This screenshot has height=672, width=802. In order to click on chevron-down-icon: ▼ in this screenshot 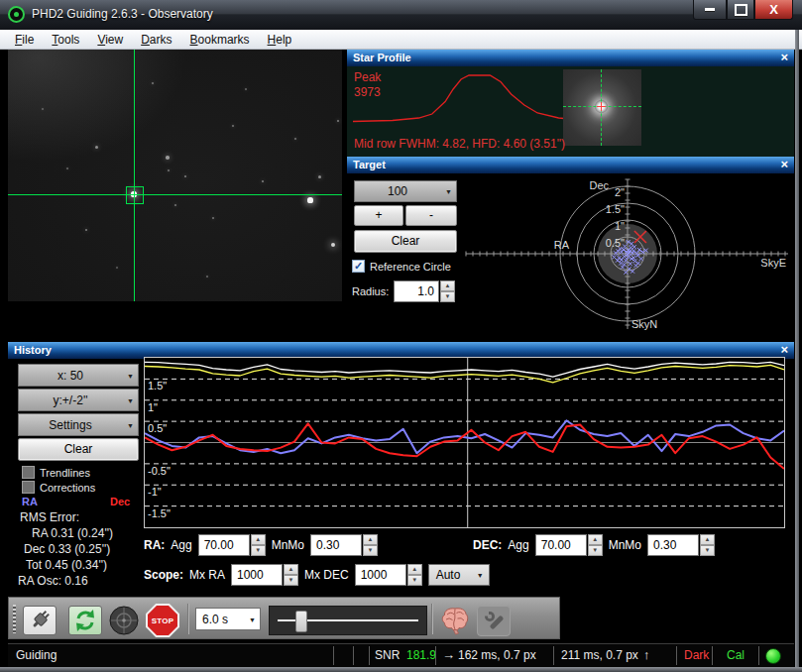, I will do `click(252, 618)`.